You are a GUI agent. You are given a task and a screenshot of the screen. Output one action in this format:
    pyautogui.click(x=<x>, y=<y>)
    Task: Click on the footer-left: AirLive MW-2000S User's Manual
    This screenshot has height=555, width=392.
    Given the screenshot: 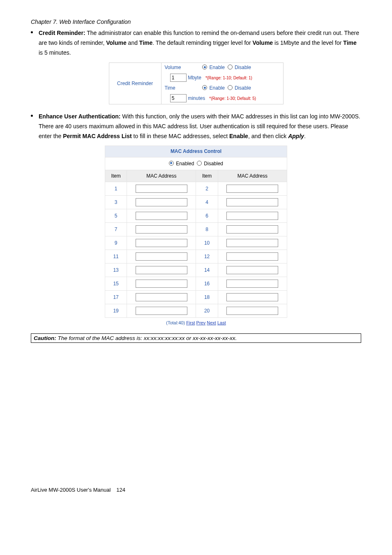 What is the action you would take?
    pyautogui.click(x=71, y=490)
    